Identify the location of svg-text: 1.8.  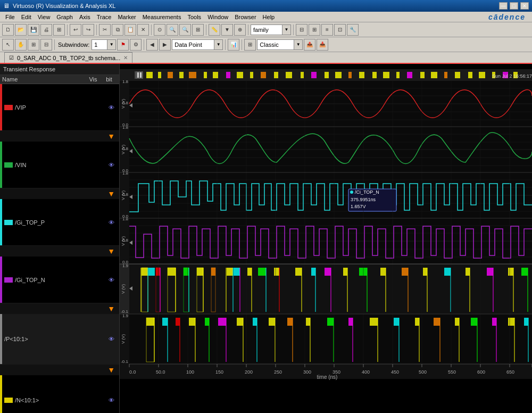
(126, 82).